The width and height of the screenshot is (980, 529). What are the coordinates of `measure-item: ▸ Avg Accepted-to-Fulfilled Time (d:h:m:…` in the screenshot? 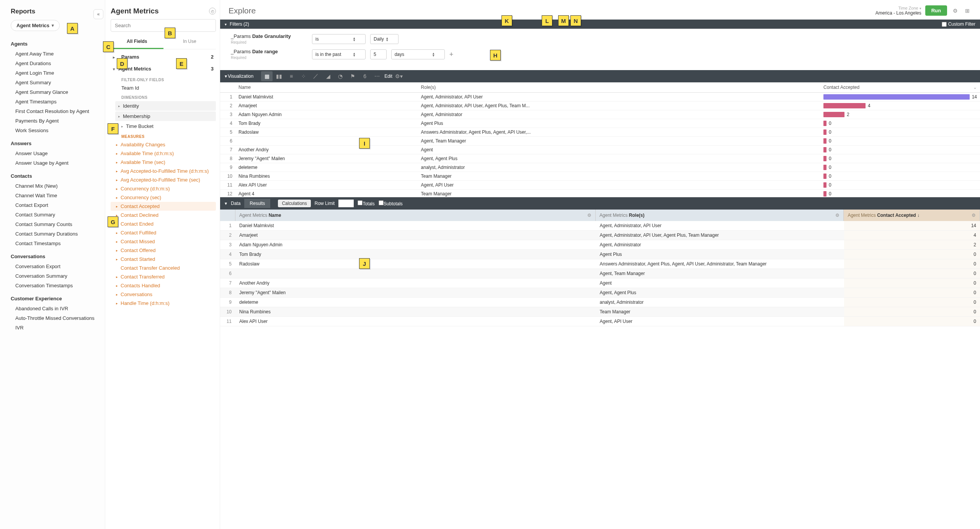 It's located at (163, 171).